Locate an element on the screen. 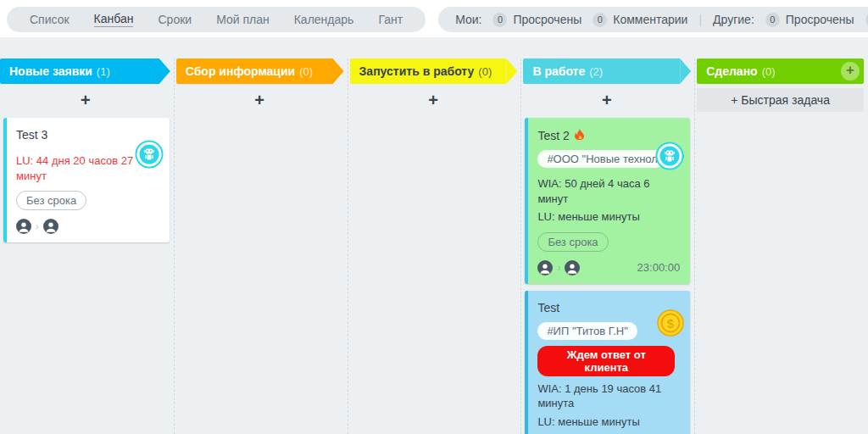 The width and height of the screenshot is (868, 434). counter-label: Комментарии is located at coordinates (650, 19).